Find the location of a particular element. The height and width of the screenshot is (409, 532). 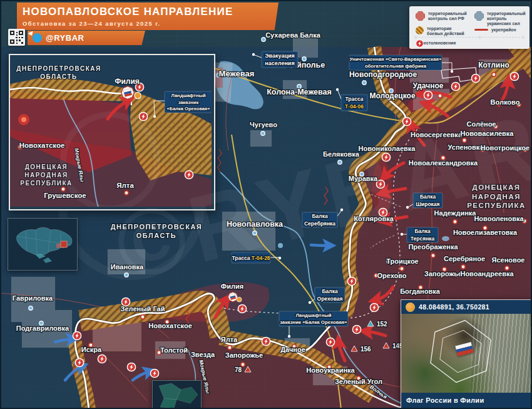

map-title: НОВОПАВЛОВСКОЕ НАПРАВЛЕНИЕ is located at coordinates (150, 12).